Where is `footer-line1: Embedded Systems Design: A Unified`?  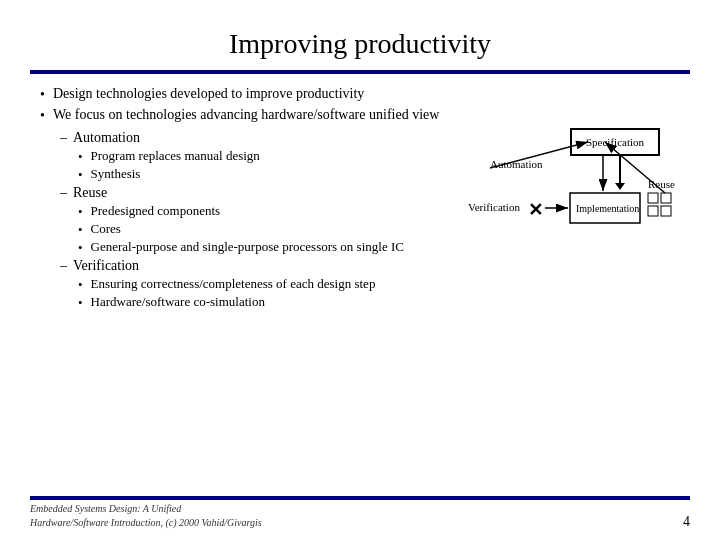 footer-line1: Embedded Systems Design: A Unified is located at coordinates (146, 509).